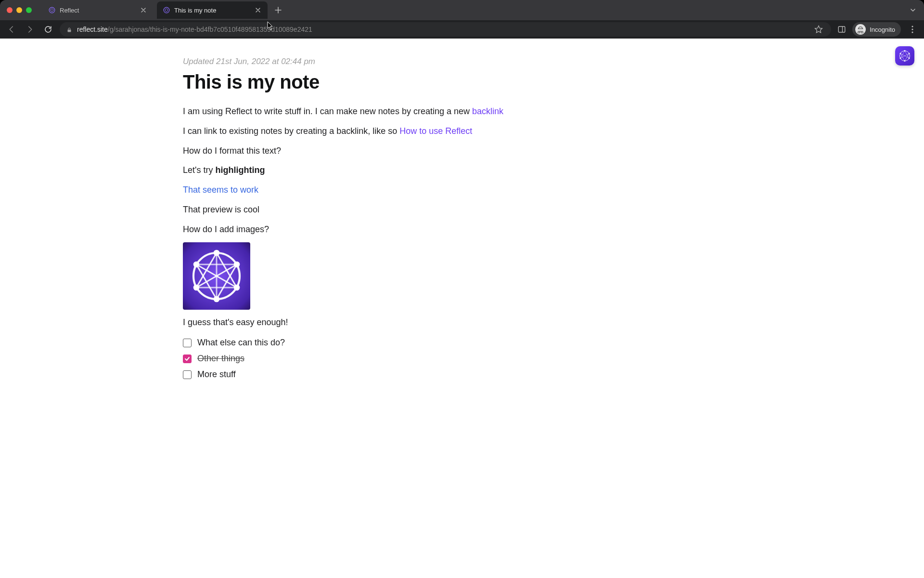 The width and height of the screenshot is (924, 578). I want to click on browser-menu-button, so click(912, 29).